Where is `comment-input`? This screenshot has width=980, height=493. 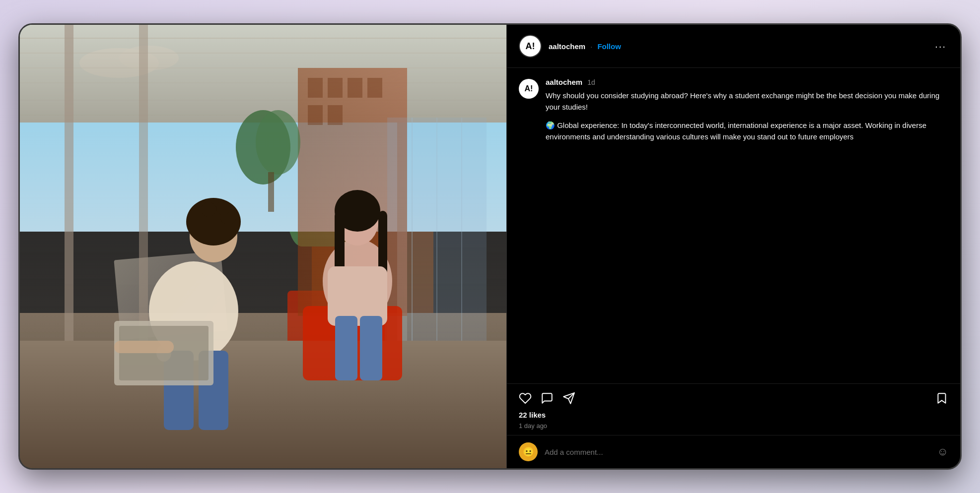
comment-input is located at coordinates (738, 452).